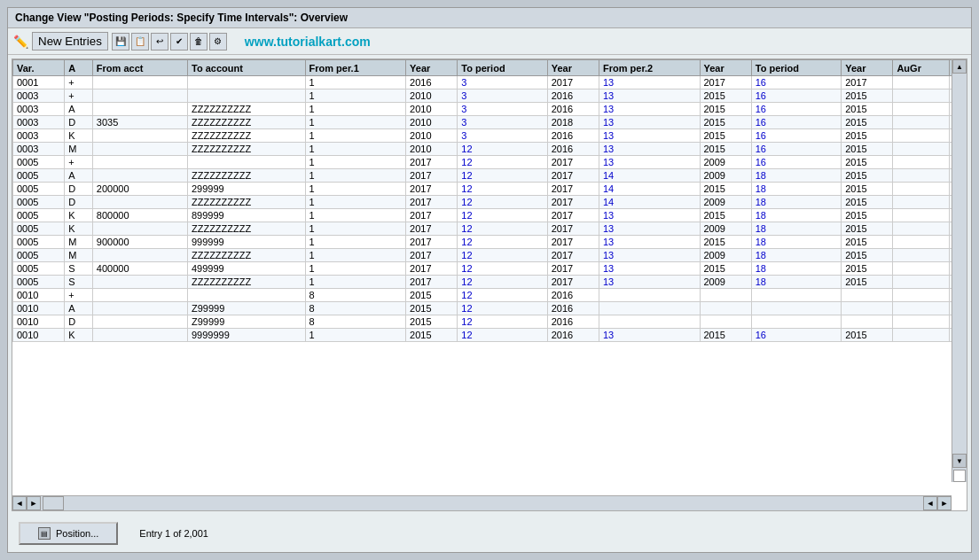 This screenshot has width=979, height=560. Describe the element at coordinates (490, 308) in the screenshot. I see `table-row: 0010AZ9999982015122016` at that location.